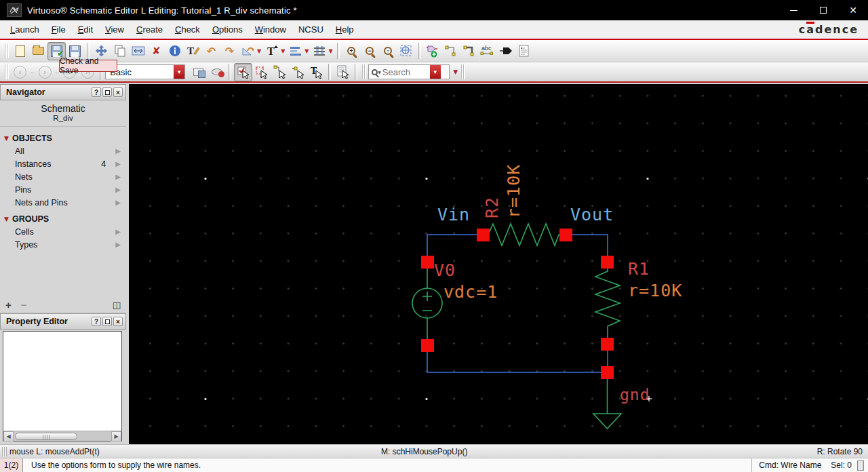 The width and height of the screenshot is (868, 472). What do you see at coordinates (639, 269) in the screenshot?
I see `instance-label-r1: R1` at bounding box center [639, 269].